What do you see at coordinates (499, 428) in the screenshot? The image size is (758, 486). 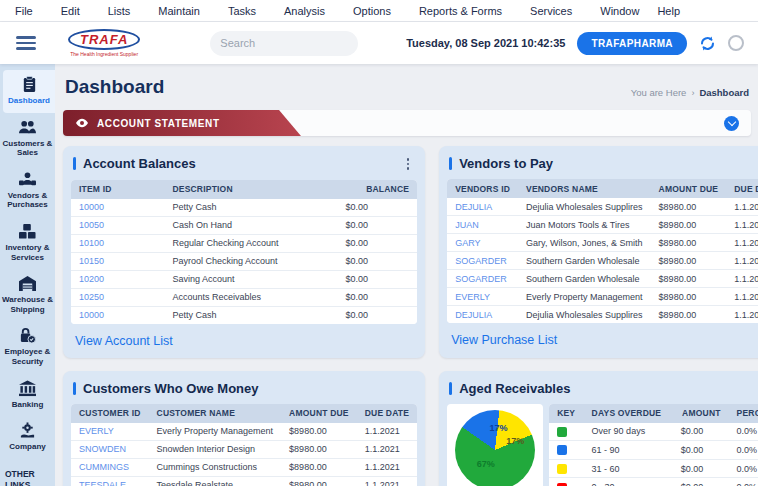 I see `pie-segment-label: 17%` at bounding box center [499, 428].